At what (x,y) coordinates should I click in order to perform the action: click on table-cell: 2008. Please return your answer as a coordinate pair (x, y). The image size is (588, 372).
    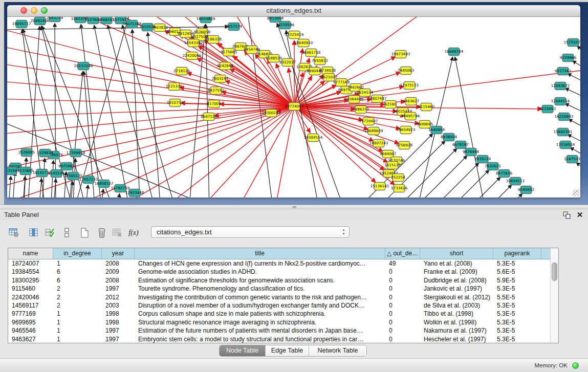
    Looking at the image, I should click on (118, 280).